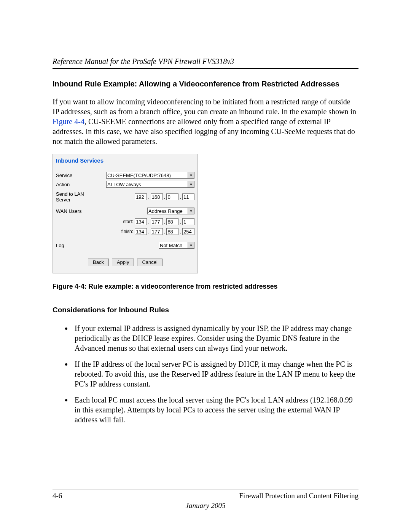  What do you see at coordinates (206, 310) in the screenshot?
I see `considerations-heading: Considerations for Inbound Rules` at bounding box center [206, 310].